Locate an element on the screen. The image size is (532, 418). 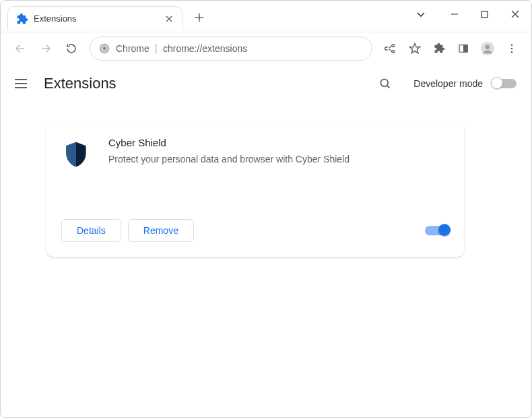
extension-description: Protect your personal data and browser w… is located at coordinates (279, 159).